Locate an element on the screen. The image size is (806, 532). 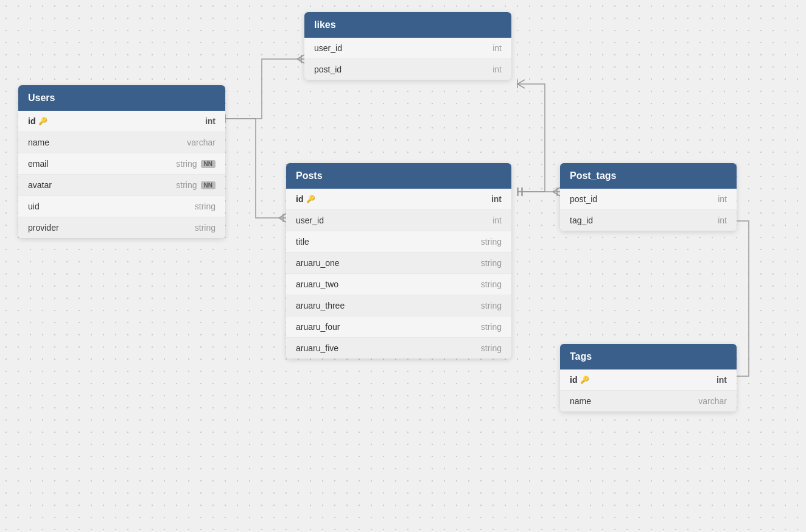
table-row: title string is located at coordinates (399, 242).